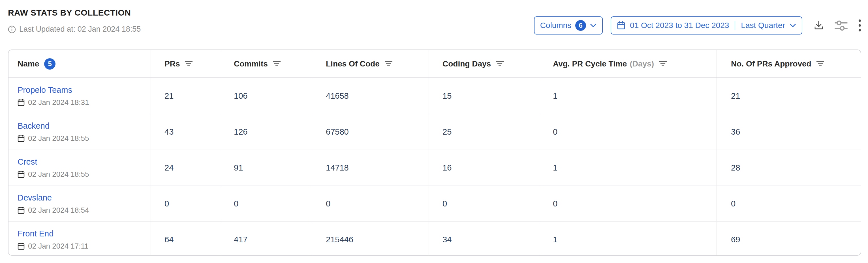 The image size is (868, 263). What do you see at coordinates (642, 64) in the screenshot?
I see `column-label-suffix: (Days)` at bounding box center [642, 64].